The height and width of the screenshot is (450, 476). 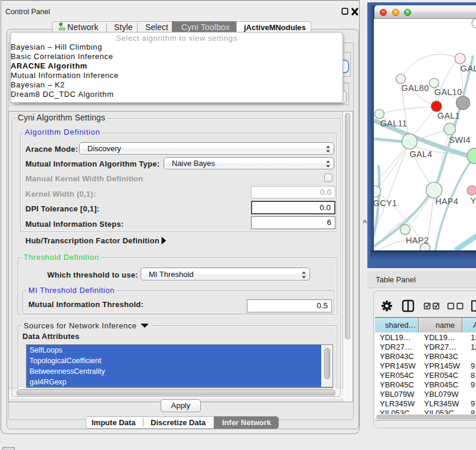 What do you see at coordinates (416, 88) in the screenshot?
I see `svg-text: GAL80` at bounding box center [416, 88].